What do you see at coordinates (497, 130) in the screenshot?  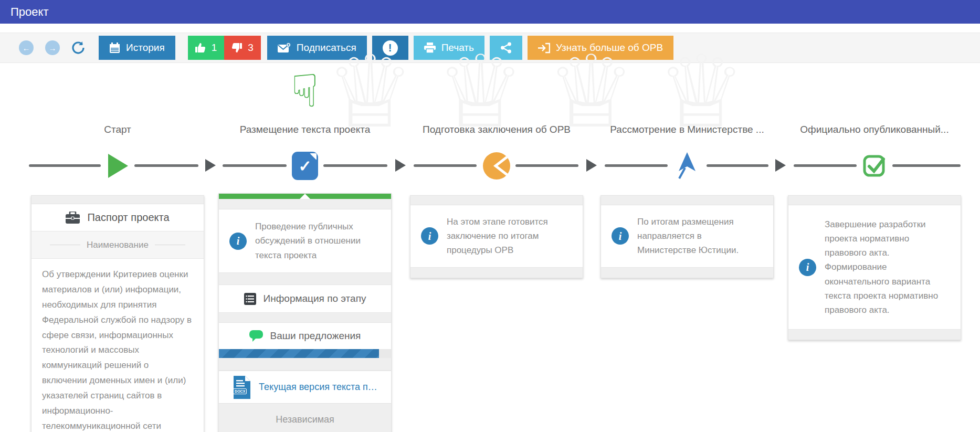 I see `stage-label-orv: Подготовка заключения об ОРВ` at bounding box center [497, 130].